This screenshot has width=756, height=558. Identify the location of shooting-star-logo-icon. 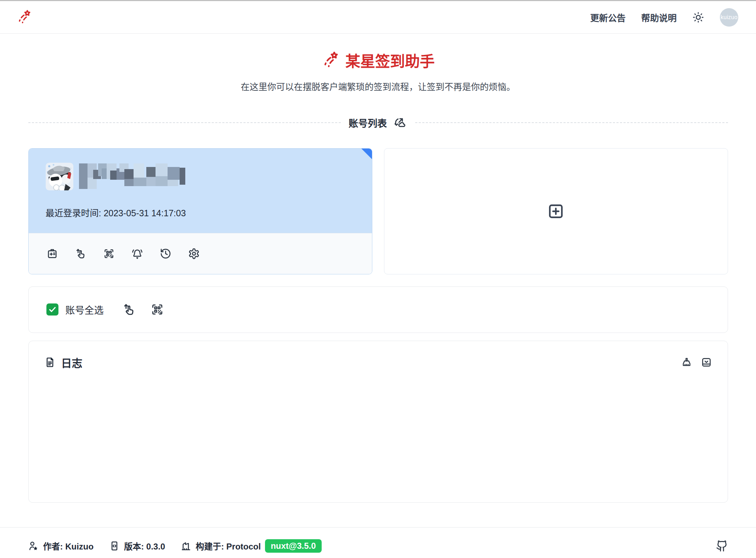
(24, 17).